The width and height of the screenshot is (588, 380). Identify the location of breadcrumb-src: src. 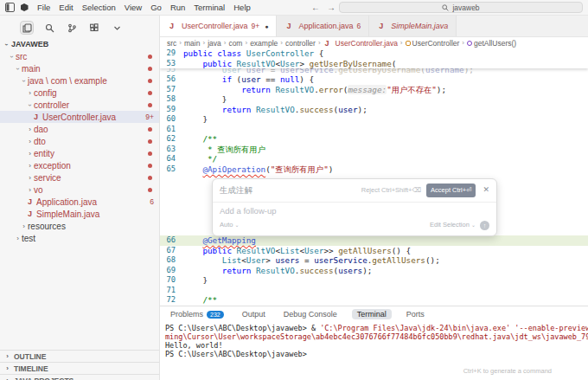
(171, 43).